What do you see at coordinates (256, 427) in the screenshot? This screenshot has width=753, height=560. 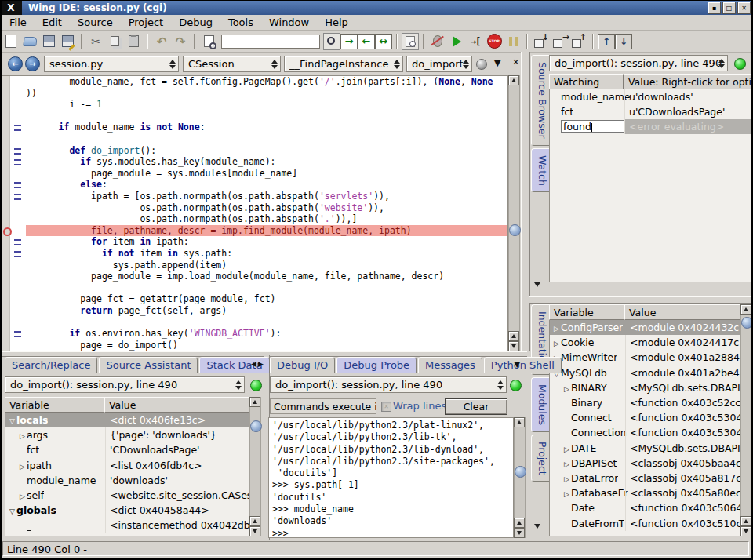 I see `stack-scrollbar-thumb` at bounding box center [256, 427].